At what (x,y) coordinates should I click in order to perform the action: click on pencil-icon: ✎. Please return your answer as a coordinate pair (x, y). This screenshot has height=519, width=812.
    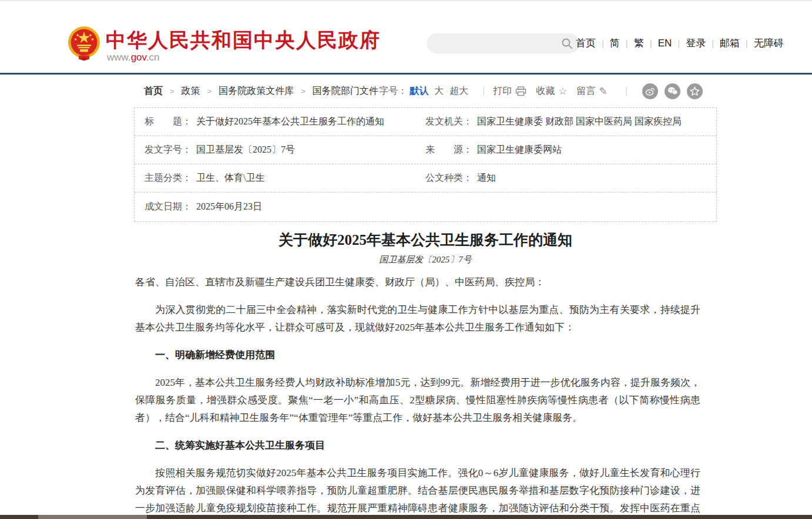
    Looking at the image, I should click on (603, 92).